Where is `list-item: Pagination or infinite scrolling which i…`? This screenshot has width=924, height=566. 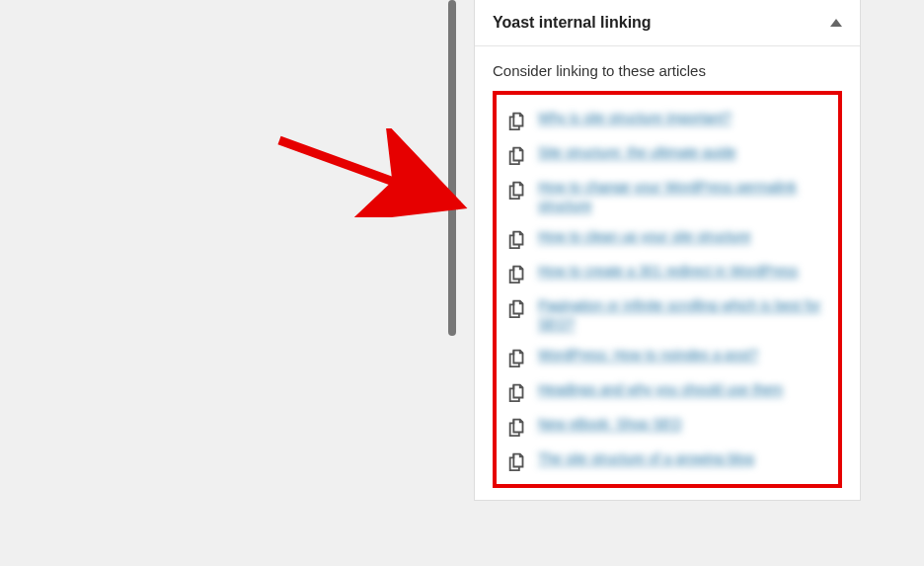 list-item: Pagination or infinite scrolling which i… is located at coordinates (667, 315).